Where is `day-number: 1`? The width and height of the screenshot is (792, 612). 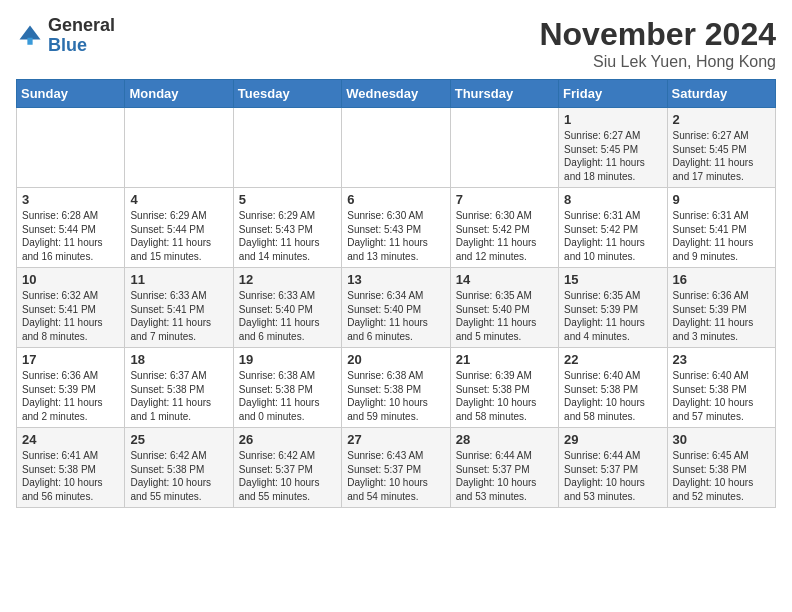
day-number: 1 is located at coordinates (612, 120).